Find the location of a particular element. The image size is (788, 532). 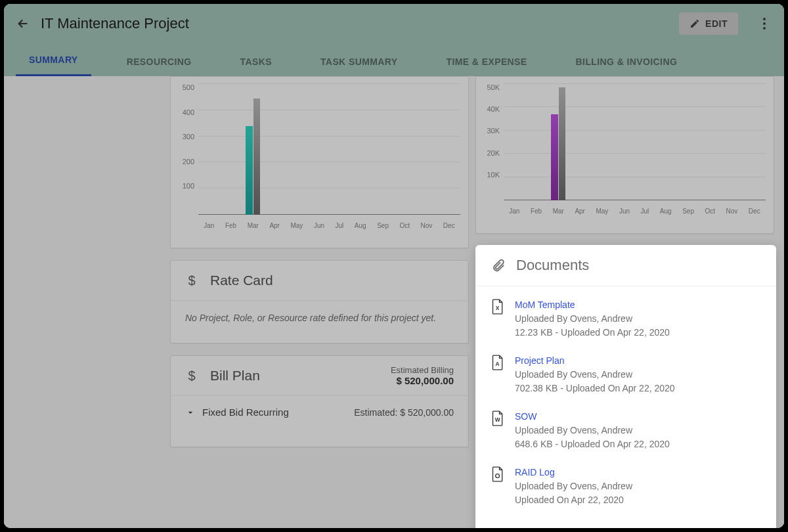

more-menu-button is located at coordinates (764, 24).